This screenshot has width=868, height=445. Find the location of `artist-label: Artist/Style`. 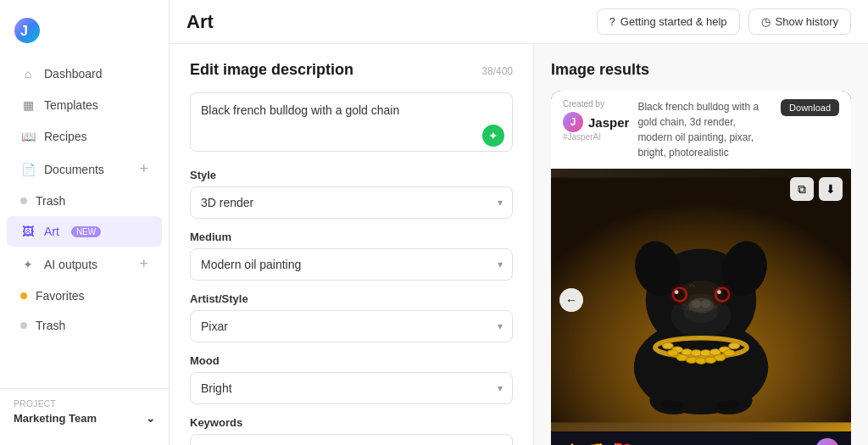

artist-label: Artist/Style is located at coordinates (351, 298).